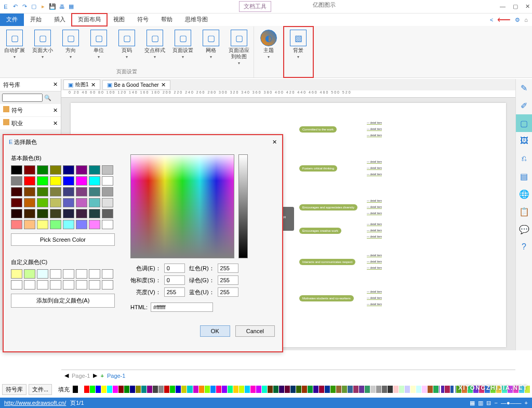 This screenshot has height=408, width=532. Describe the element at coordinates (496, 403) in the screenshot. I see `zoom-out-icon: −` at that location.